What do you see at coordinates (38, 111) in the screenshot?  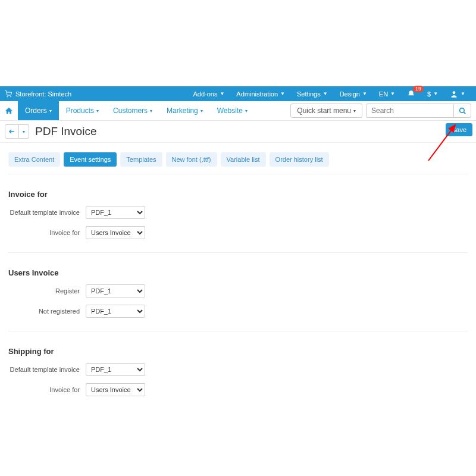 I see `nav-orders: Orders▾` at bounding box center [38, 111].